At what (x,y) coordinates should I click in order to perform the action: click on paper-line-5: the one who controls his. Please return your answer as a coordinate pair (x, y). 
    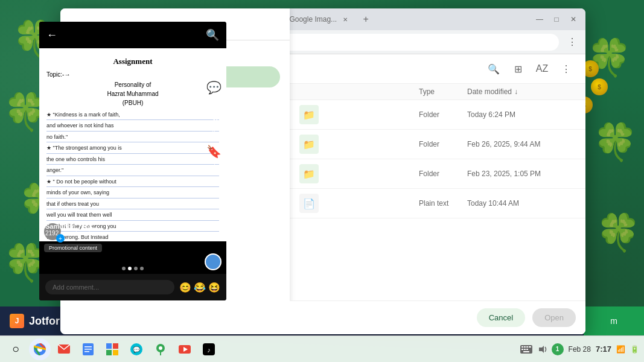
    Looking at the image, I should click on (133, 160).